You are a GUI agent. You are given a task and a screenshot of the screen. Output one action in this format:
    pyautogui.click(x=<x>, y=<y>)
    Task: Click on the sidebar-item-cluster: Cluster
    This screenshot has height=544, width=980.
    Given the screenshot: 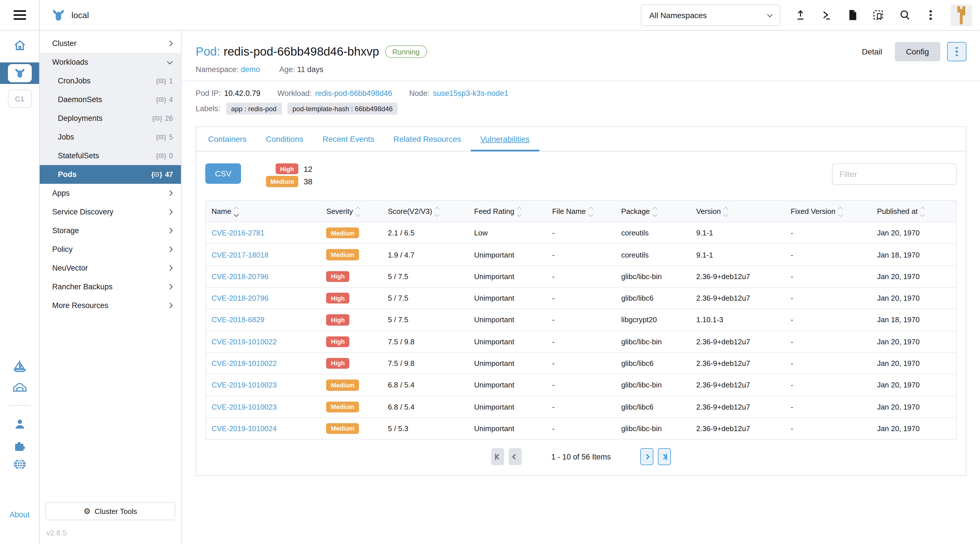 What is the action you would take?
    pyautogui.click(x=110, y=43)
    